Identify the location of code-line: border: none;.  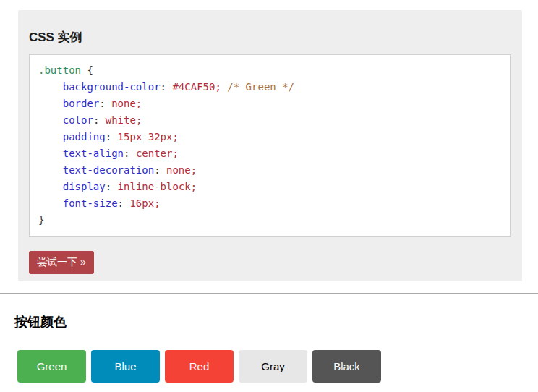
(270, 104).